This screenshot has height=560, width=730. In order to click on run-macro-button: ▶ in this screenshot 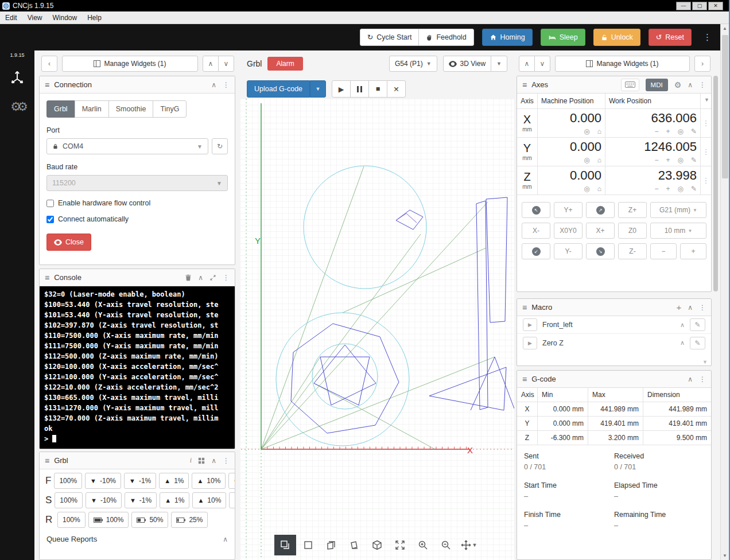, I will do `click(530, 325)`.